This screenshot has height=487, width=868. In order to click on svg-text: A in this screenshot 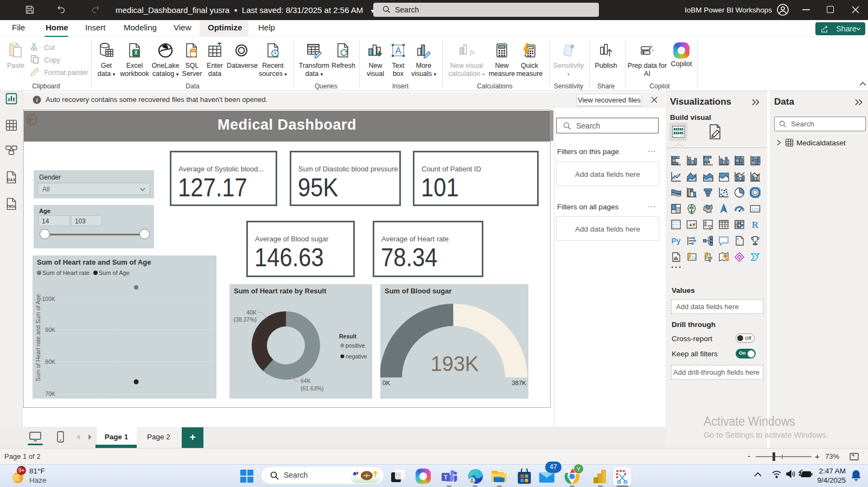, I will do `click(398, 51)`.